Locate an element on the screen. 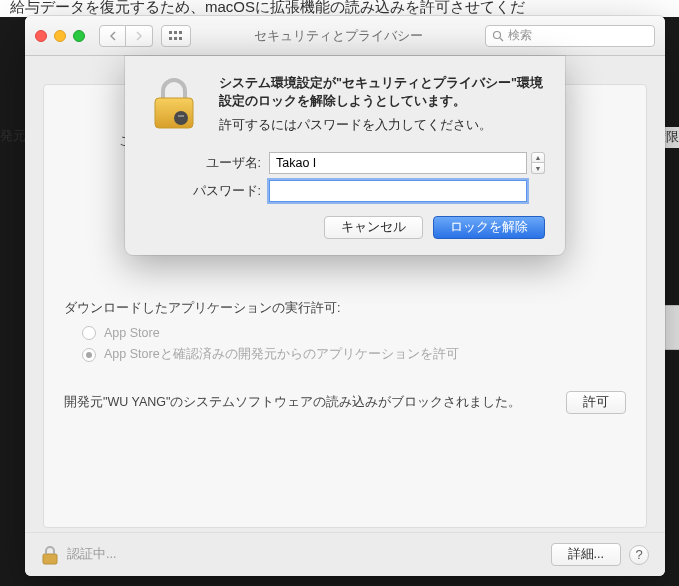  auth-message: システム環境設定が"セキュリティとプライバシー"環境設定のロックを解除しようとし… is located at coordinates (382, 104).